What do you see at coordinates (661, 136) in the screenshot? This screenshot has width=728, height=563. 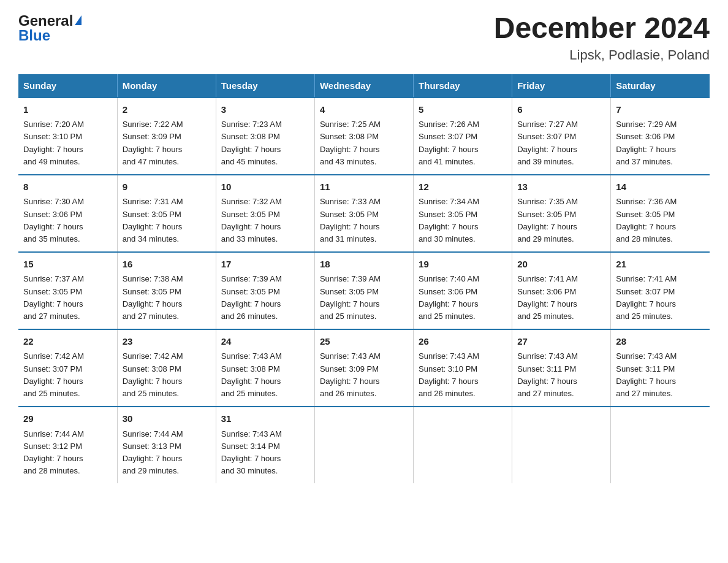 I see `calendar-cell: 7Sunrise: 7:29 AM Sunset: 3:06 PM Daylig…` at bounding box center [661, 136].